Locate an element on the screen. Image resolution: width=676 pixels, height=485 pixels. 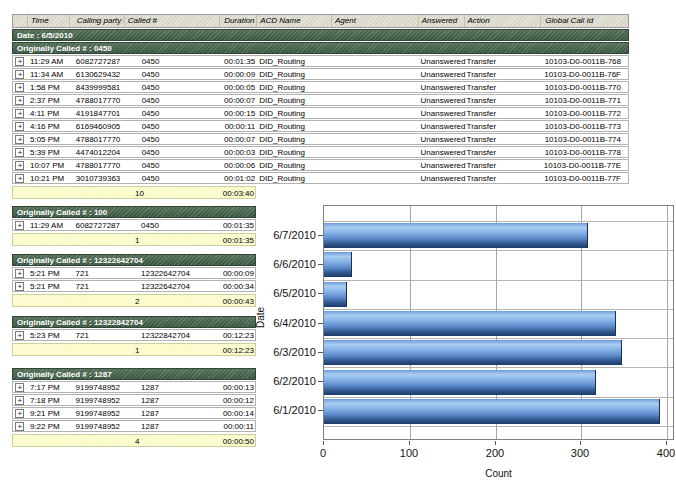
header-cell-time: Time is located at coordinates (48, 21).